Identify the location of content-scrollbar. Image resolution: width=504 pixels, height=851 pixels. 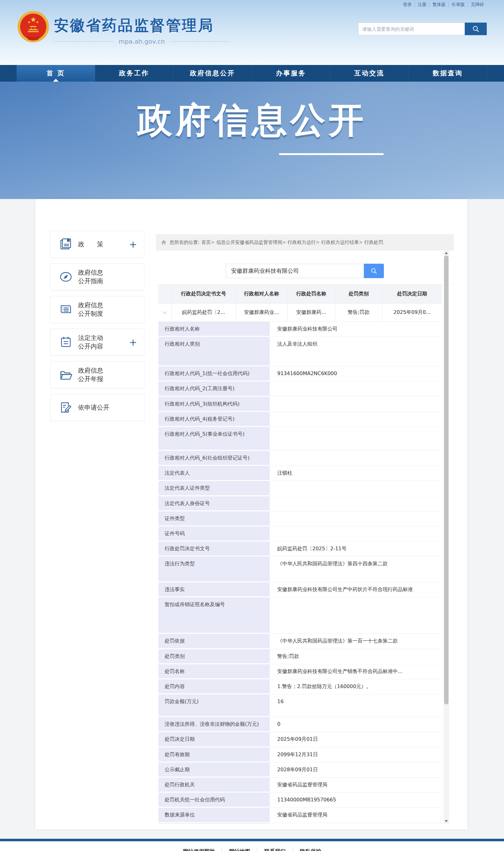
(446, 537).